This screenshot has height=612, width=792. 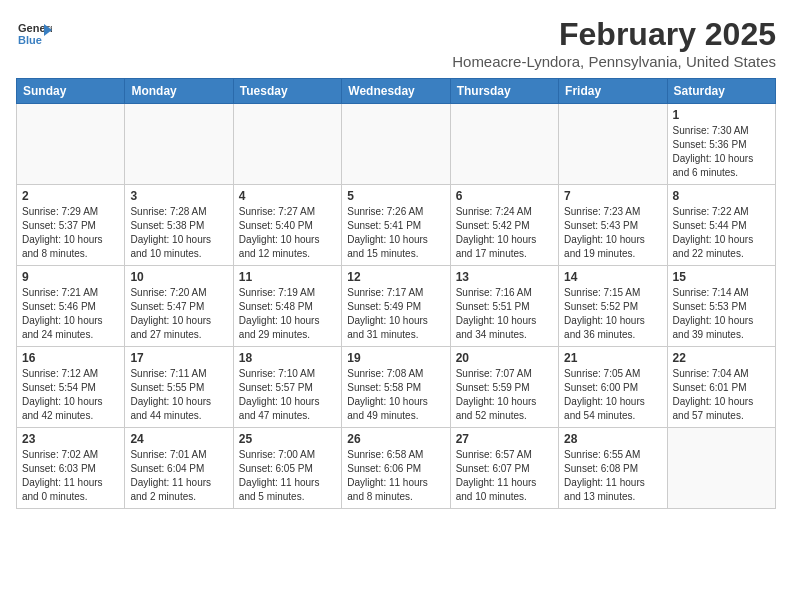 I want to click on calendar-week-5: 23Sunrise: 7:02 AM Sunset: 6:03 PM Dayli…, so click(x=396, y=468).